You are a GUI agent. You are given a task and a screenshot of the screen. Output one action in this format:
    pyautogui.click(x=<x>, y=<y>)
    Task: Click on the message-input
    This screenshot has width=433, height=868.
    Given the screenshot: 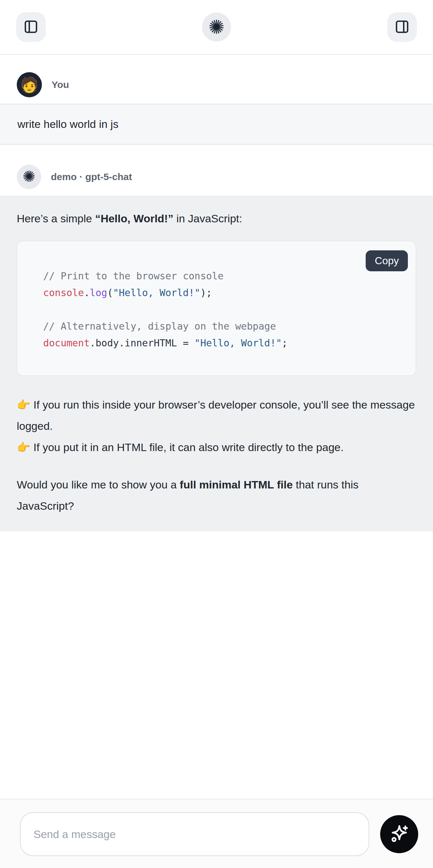 What is the action you would take?
    pyautogui.click(x=195, y=834)
    